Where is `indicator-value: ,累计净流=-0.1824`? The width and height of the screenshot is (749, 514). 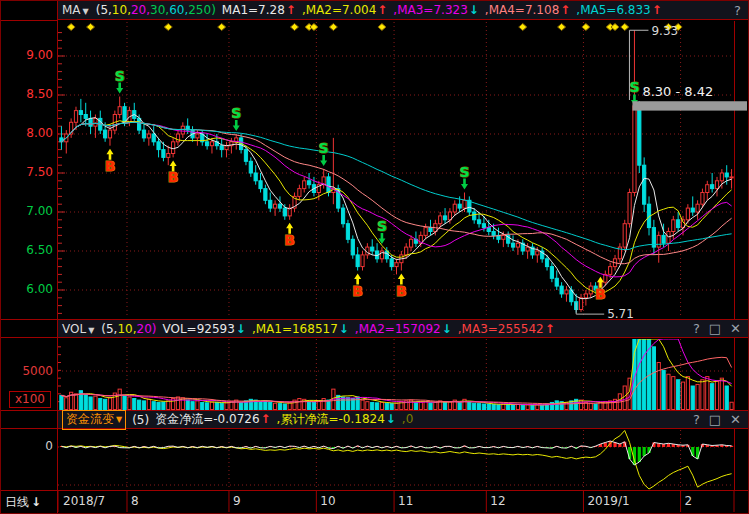 indicator-value: ,累计净流=-0.1824 is located at coordinates (331, 419).